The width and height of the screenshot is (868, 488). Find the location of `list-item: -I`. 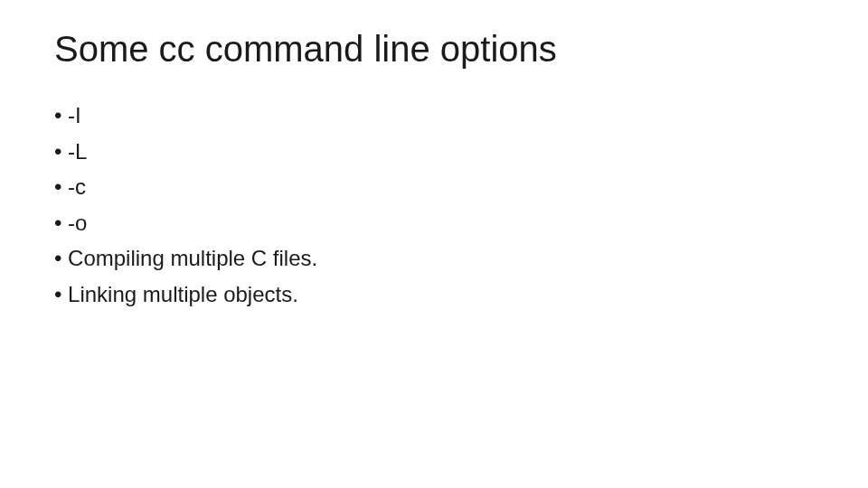

list-item: -I is located at coordinates (434, 116).